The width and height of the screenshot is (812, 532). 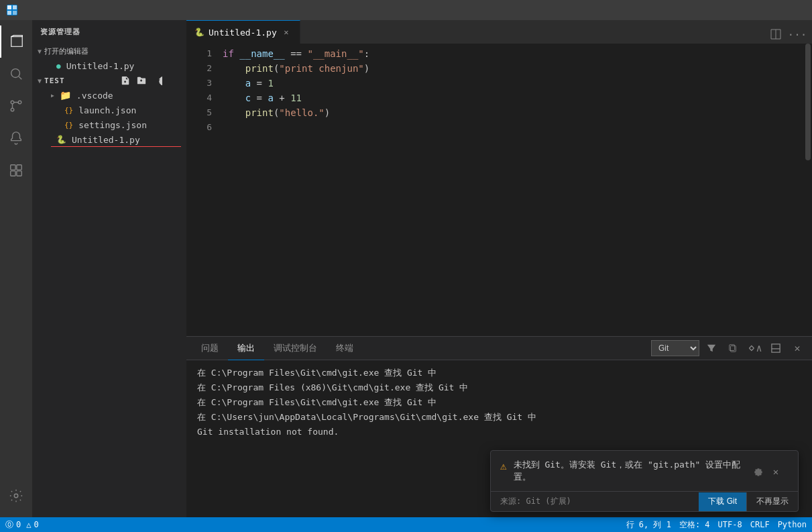 What do you see at coordinates (644, 481) in the screenshot?
I see `notification-popup: ⚠ 未找到 Git。请安装 Git，或在 "git.path" 设置中配置。 ✕…` at bounding box center [644, 481].